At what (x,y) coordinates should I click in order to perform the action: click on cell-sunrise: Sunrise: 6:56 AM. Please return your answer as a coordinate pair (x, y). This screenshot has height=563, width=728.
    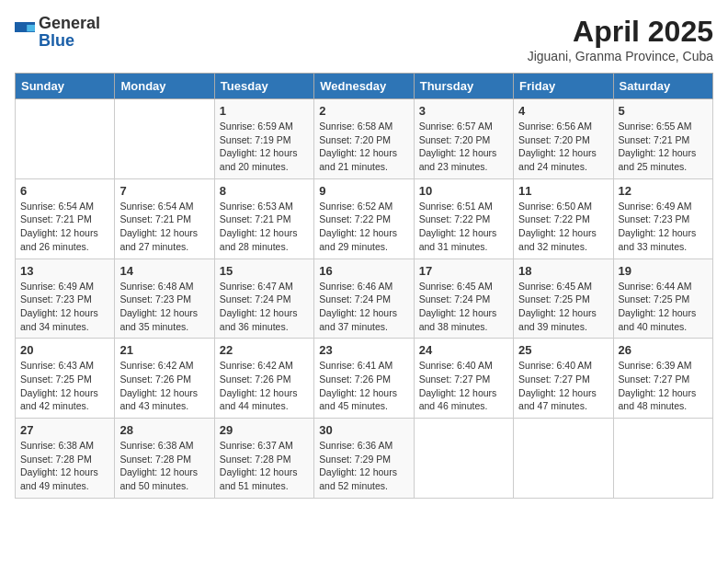
    Looking at the image, I should click on (555, 126).